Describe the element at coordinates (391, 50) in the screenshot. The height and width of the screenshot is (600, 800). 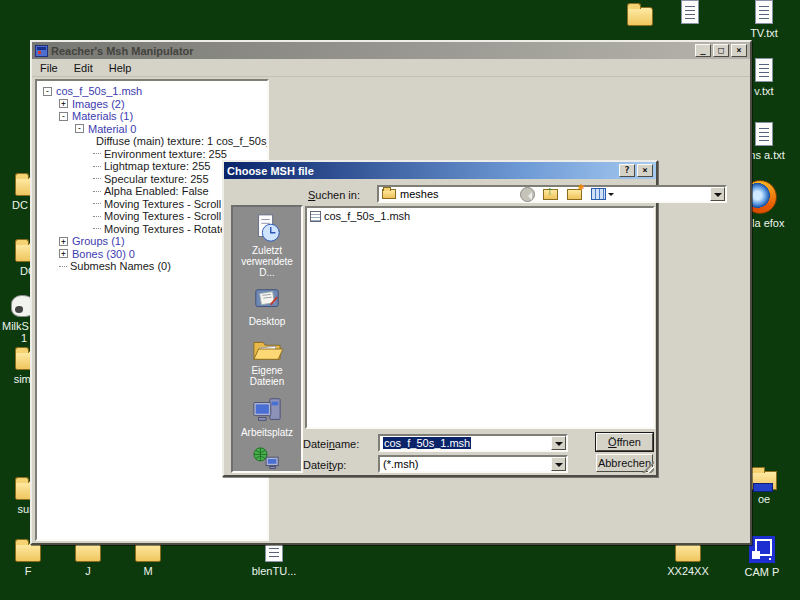
I see `main-window-titlebar: Reacher's Msh Manipulator _ □ ×` at that location.